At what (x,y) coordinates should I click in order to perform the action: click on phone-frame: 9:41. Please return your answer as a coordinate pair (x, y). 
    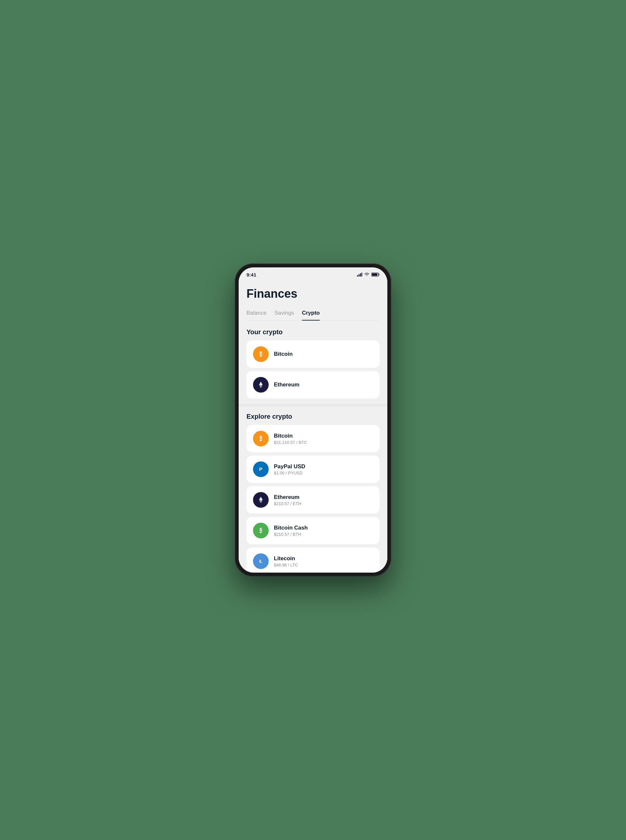
    Looking at the image, I should click on (313, 420).